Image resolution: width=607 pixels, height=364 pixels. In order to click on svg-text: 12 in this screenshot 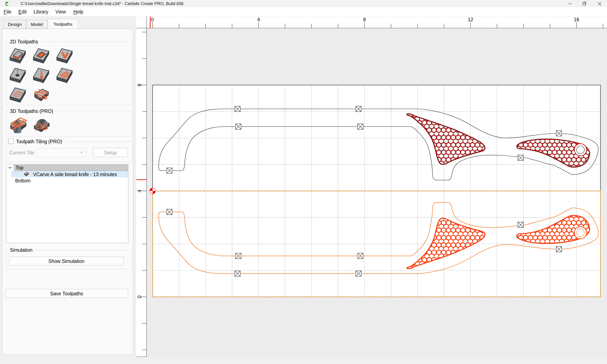, I will do `click(471, 20)`.